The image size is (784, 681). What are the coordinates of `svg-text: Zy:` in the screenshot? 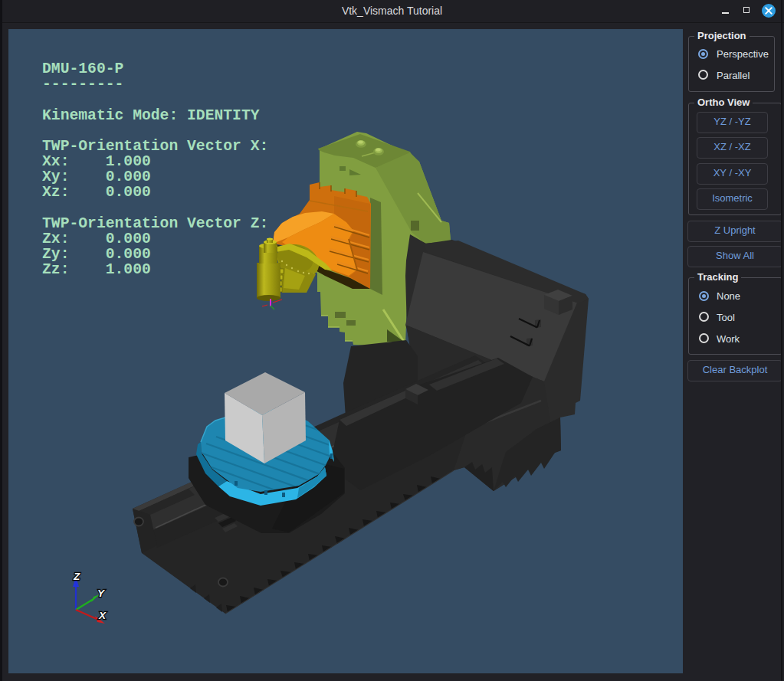 It's located at (55, 254).